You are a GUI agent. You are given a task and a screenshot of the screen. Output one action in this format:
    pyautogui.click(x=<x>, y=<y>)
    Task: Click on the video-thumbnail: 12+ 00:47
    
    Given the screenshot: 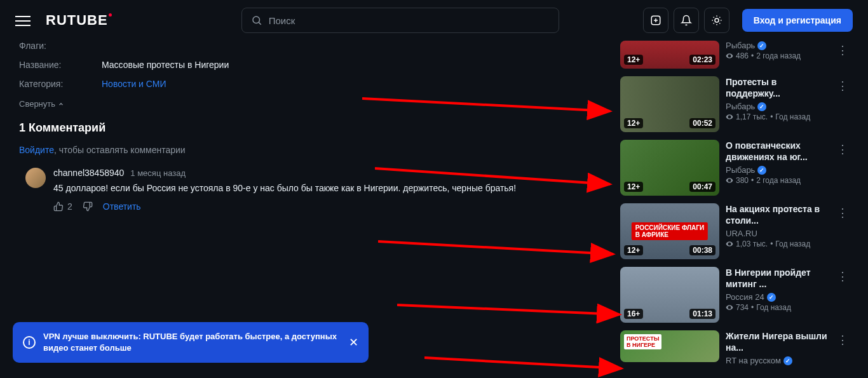 What is the action you would take?
    pyautogui.click(x=670, y=168)
    